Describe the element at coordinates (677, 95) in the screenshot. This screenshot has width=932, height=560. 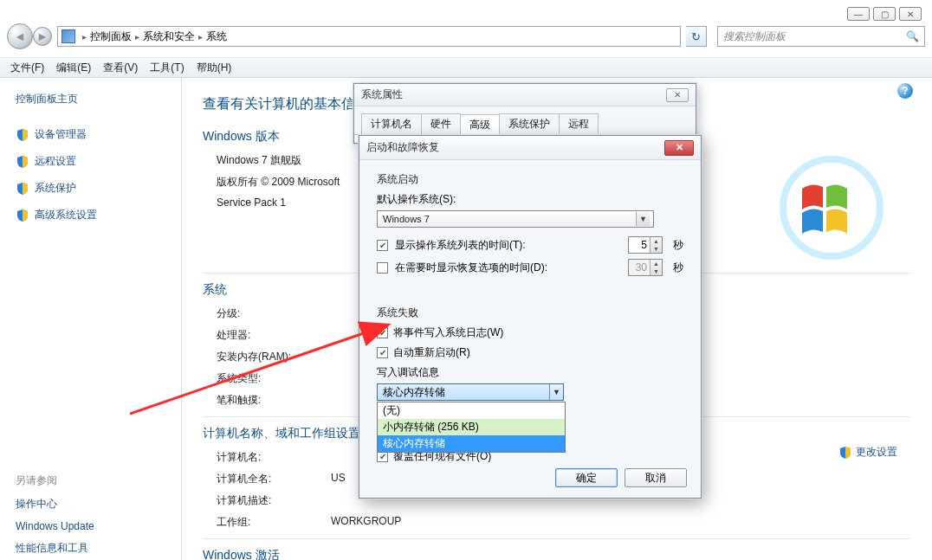
I see `close-icon: ✕` at that location.